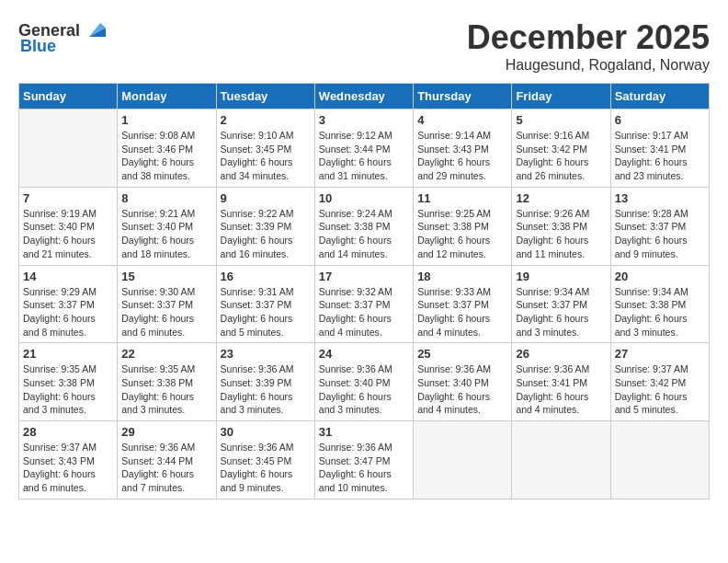 The height and width of the screenshot is (563, 728). I want to click on day-info: Sunrise: 9:28 AMSunset: 3:37 PMDaylight:…, so click(660, 234).